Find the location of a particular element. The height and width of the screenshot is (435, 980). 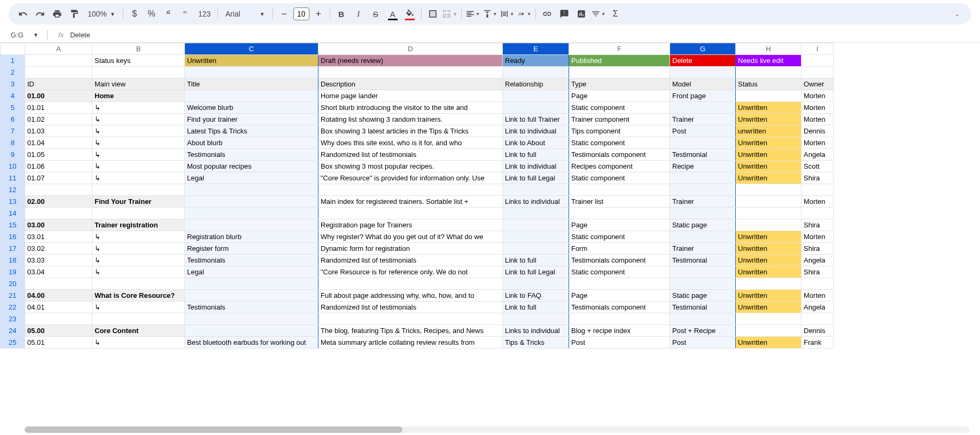

cell: Front page is located at coordinates (703, 96).